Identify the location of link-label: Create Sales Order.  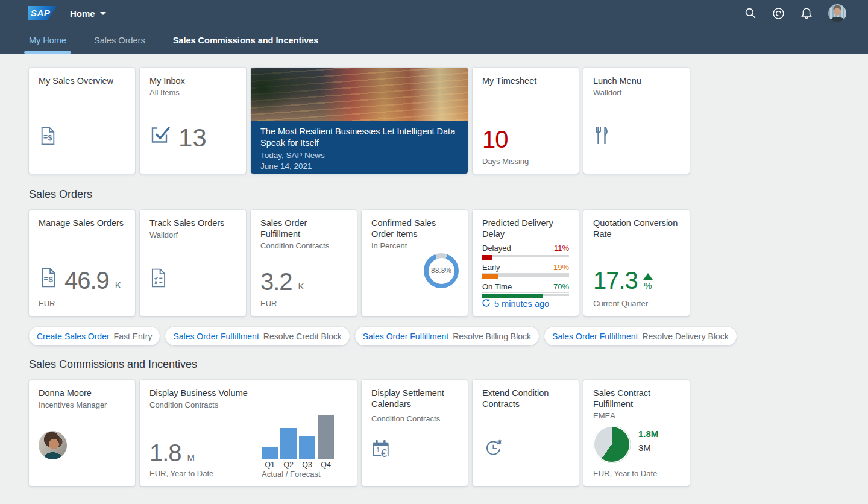
(74, 336).